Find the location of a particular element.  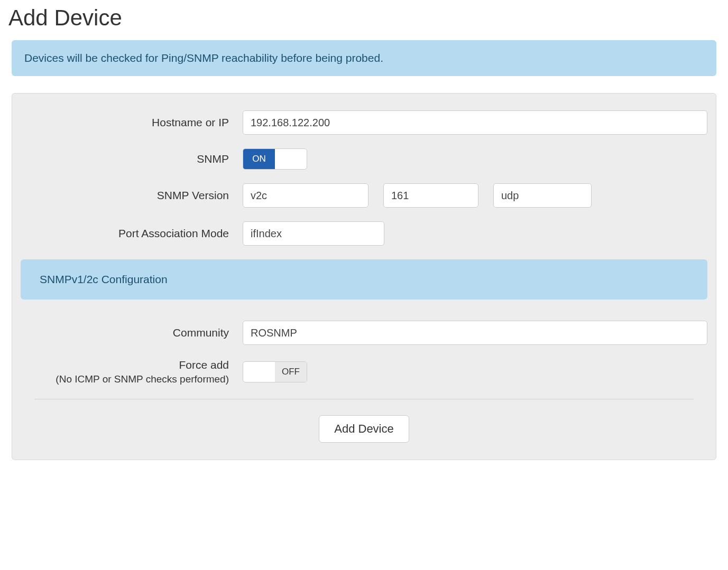

hostname-input is located at coordinates (475, 123).